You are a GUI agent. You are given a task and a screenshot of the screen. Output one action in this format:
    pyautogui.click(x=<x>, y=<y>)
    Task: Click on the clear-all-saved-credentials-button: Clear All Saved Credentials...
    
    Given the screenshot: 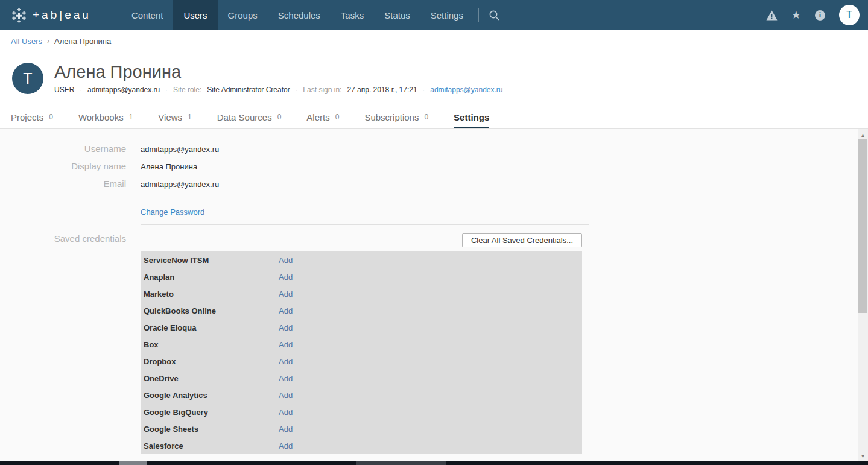 What is the action you would take?
    pyautogui.click(x=522, y=240)
    